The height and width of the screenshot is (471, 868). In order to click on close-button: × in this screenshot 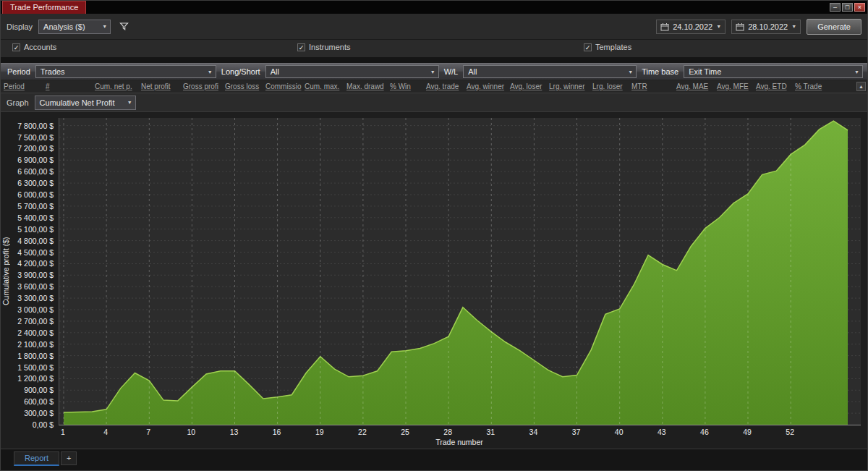, I will do `click(859, 7)`.